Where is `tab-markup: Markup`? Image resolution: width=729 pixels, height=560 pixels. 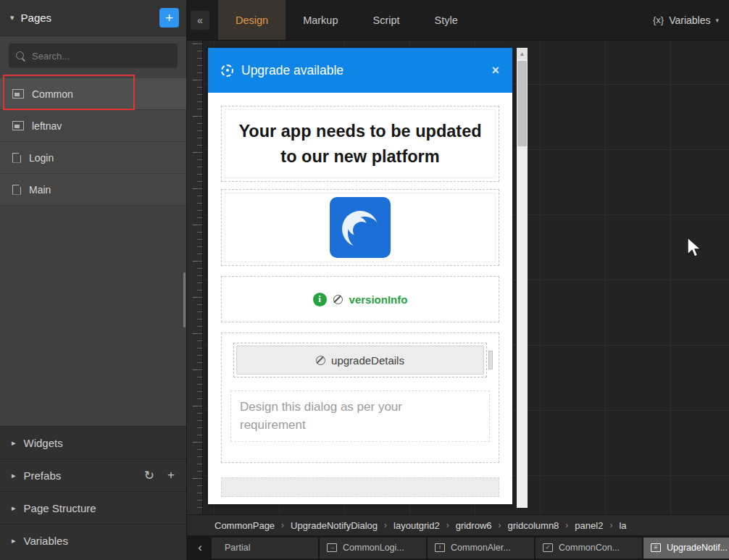 tab-markup: Markup is located at coordinates (320, 20).